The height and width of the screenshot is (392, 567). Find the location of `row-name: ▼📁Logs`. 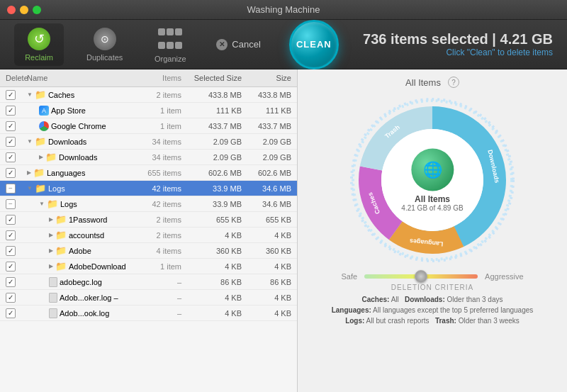

row-name: ▼📁Logs is located at coordinates (79, 204).